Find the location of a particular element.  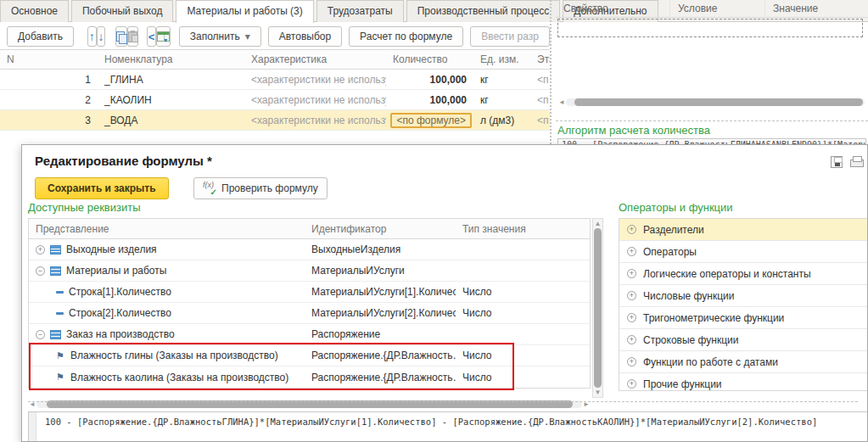

tree-row-clay-humidity: ⚑ Влажность глины (Заказы на производств… is located at coordinates (309, 356).